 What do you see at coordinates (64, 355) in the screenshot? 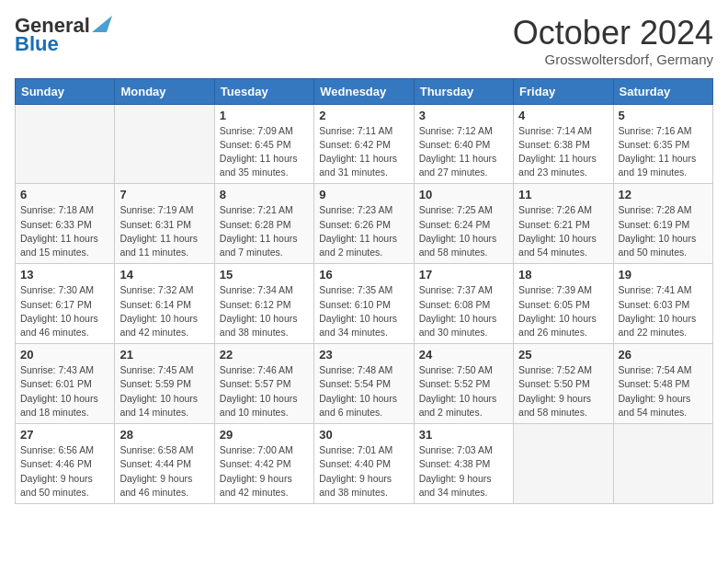
I see `day-number: 20` at bounding box center [64, 355].